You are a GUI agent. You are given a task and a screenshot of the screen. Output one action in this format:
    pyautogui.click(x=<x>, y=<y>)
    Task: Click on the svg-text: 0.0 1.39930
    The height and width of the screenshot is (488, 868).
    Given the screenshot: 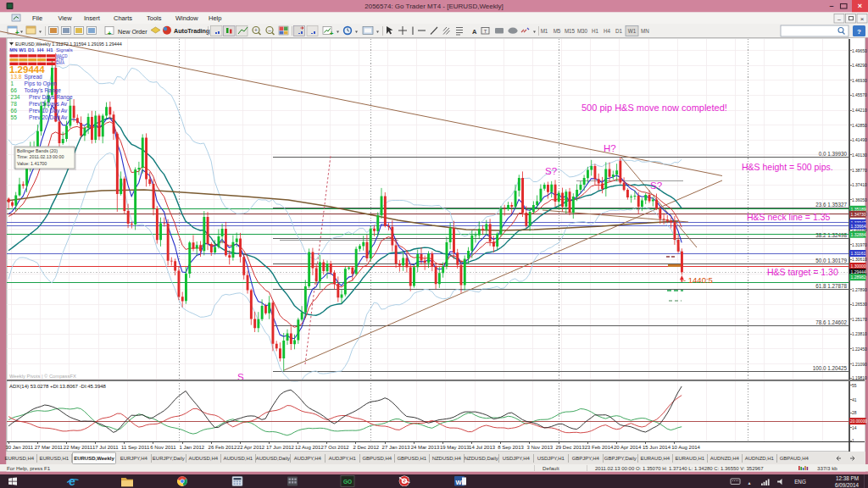 What is the action you would take?
    pyautogui.click(x=833, y=154)
    